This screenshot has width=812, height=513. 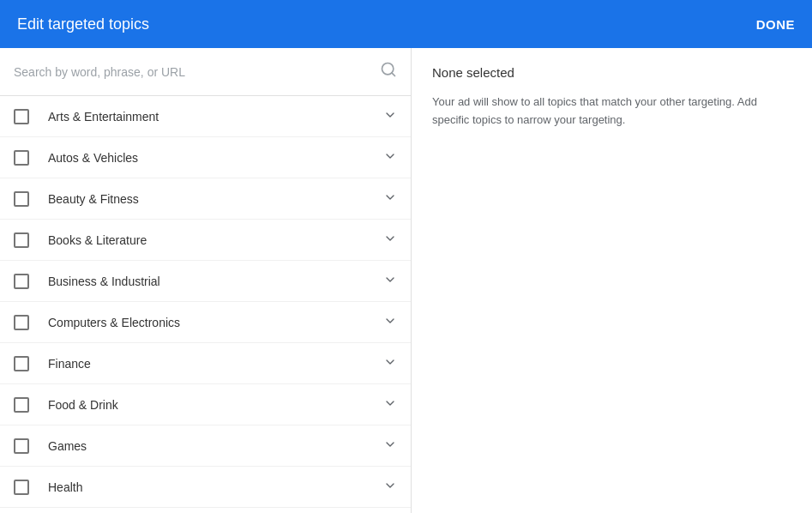 I want to click on list-item: Health, so click(x=206, y=487).